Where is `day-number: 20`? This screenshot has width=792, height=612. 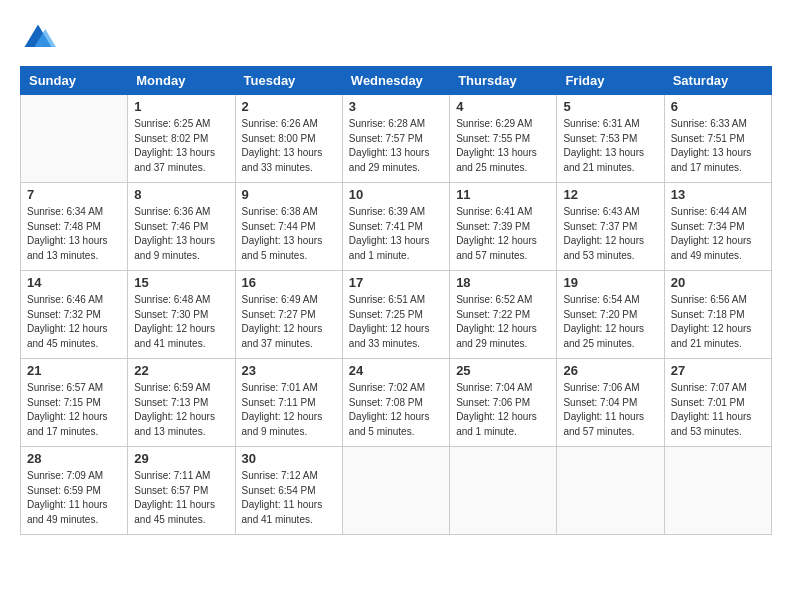
day-number: 20 is located at coordinates (718, 282).